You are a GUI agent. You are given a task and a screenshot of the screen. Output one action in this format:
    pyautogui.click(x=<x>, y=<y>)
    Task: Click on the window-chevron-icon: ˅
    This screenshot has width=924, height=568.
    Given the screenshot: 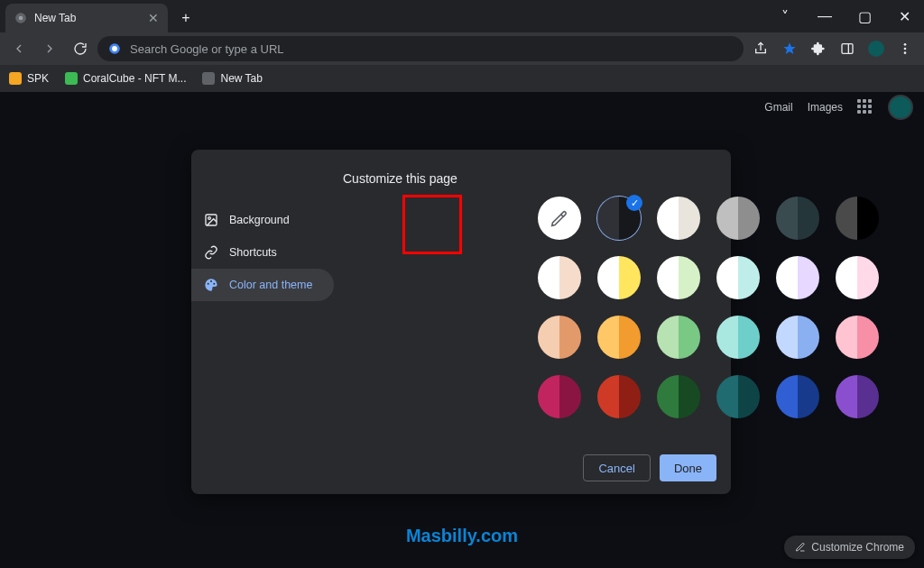 What is the action you would take?
    pyautogui.click(x=785, y=16)
    